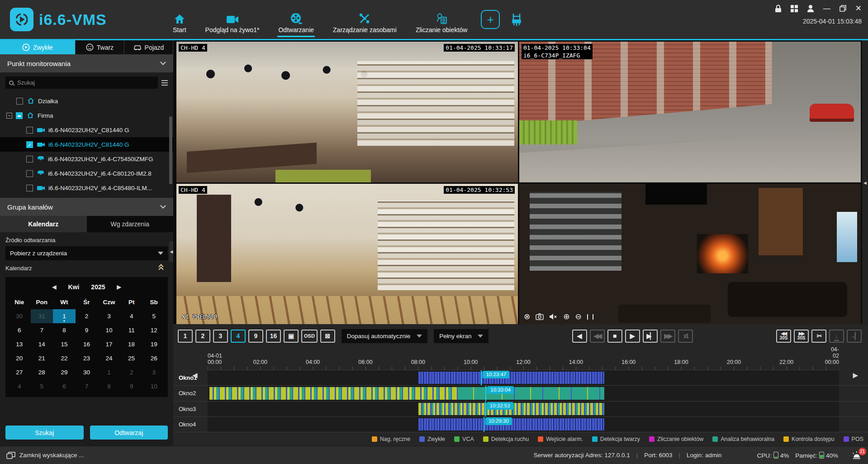  I want to click on calendar-day-6: 6, so click(19, 330).